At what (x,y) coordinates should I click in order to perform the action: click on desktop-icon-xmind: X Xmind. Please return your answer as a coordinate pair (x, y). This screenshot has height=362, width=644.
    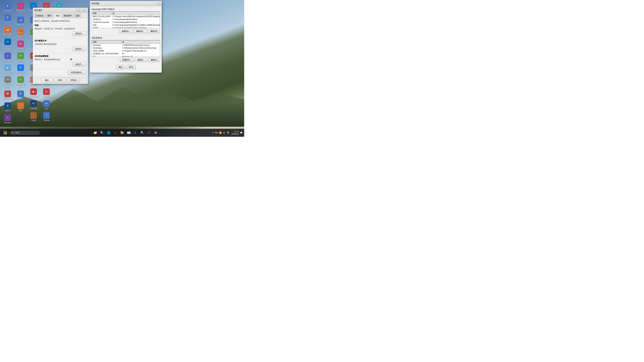
    Looking at the image, I should click on (8, 107).